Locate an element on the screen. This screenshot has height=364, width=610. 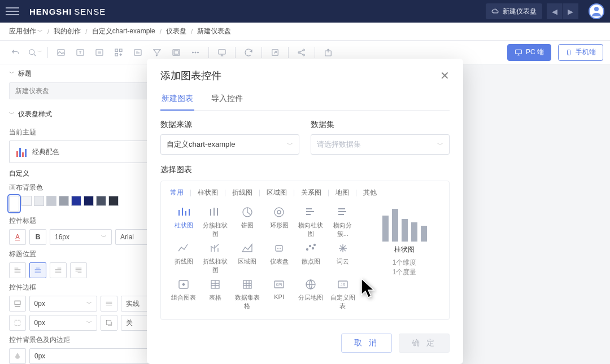
svg-text: KPI is located at coordinates (279, 284).